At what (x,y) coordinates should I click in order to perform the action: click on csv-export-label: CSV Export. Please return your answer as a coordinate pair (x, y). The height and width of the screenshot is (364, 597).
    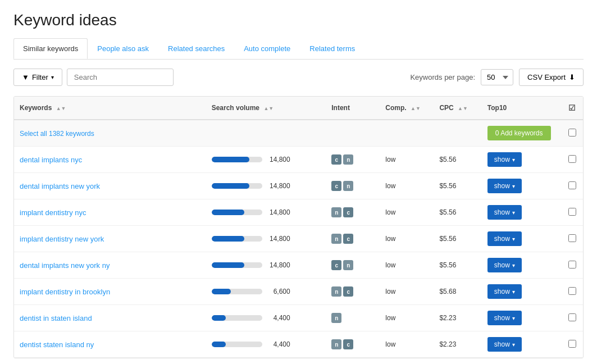
    Looking at the image, I should click on (546, 78).